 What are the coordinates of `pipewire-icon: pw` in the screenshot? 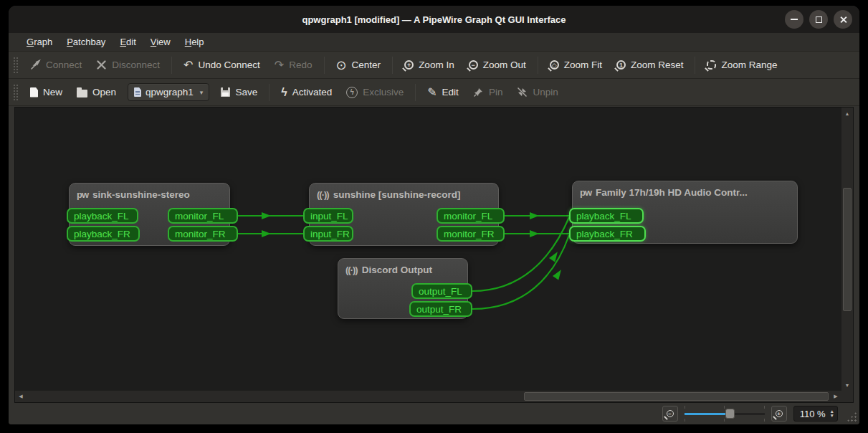 It's located at (586, 192).